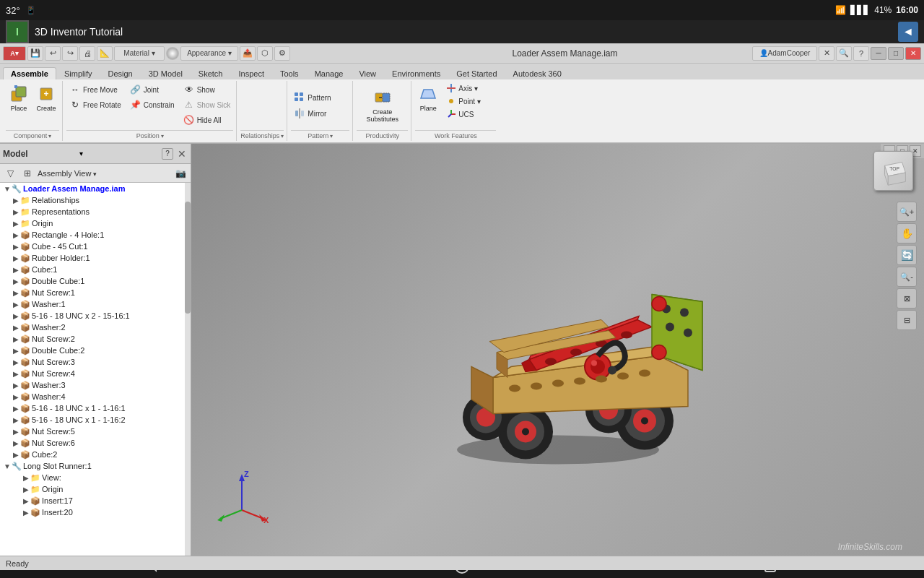 Image resolution: width=924 pixels, height=578 pixels. What do you see at coordinates (16, 316) in the screenshot?
I see `tree-toggle-516unc: ▶` at bounding box center [16, 316].